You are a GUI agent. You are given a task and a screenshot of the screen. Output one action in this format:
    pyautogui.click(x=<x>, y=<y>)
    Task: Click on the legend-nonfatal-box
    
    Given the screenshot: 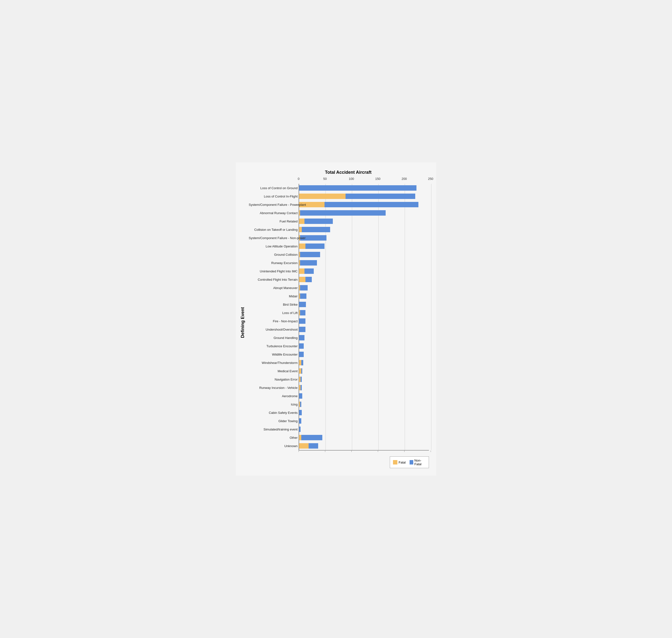 What is the action you would take?
    pyautogui.click(x=411, y=463)
    